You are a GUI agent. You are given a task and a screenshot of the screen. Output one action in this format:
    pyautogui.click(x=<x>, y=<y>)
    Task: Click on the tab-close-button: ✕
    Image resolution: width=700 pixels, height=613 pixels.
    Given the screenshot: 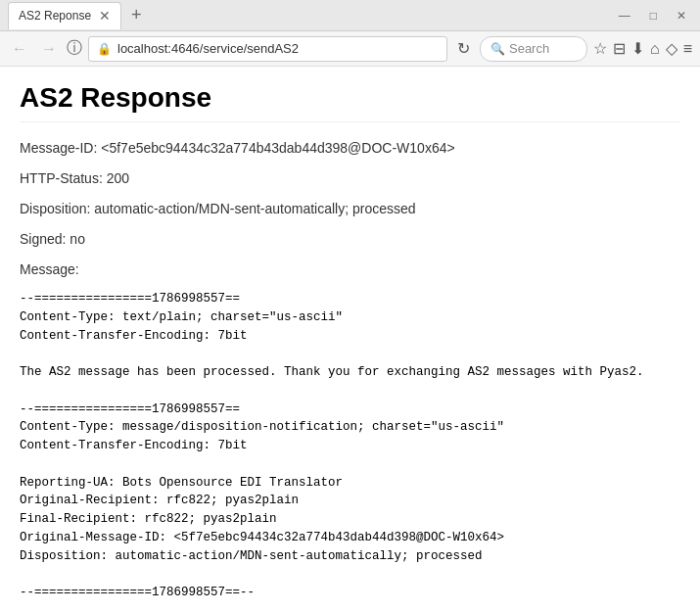 What is the action you would take?
    pyautogui.click(x=105, y=16)
    